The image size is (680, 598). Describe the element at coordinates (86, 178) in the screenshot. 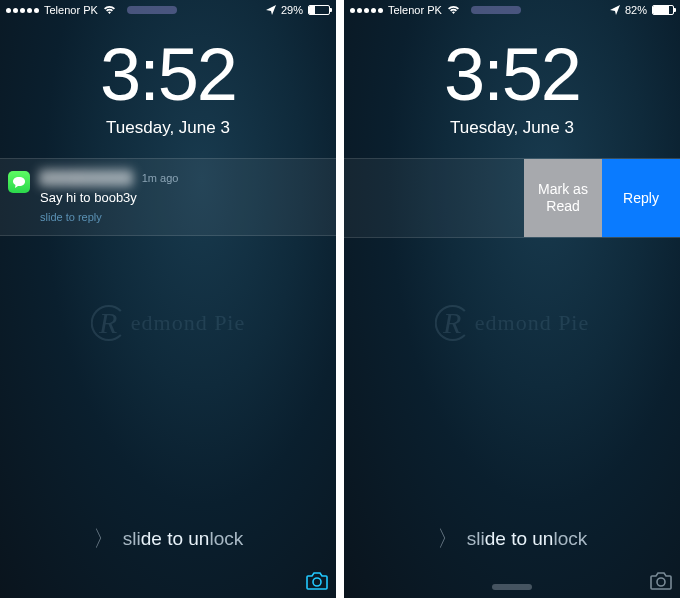

I see `notification-sender-blurred: ██████████` at that location.